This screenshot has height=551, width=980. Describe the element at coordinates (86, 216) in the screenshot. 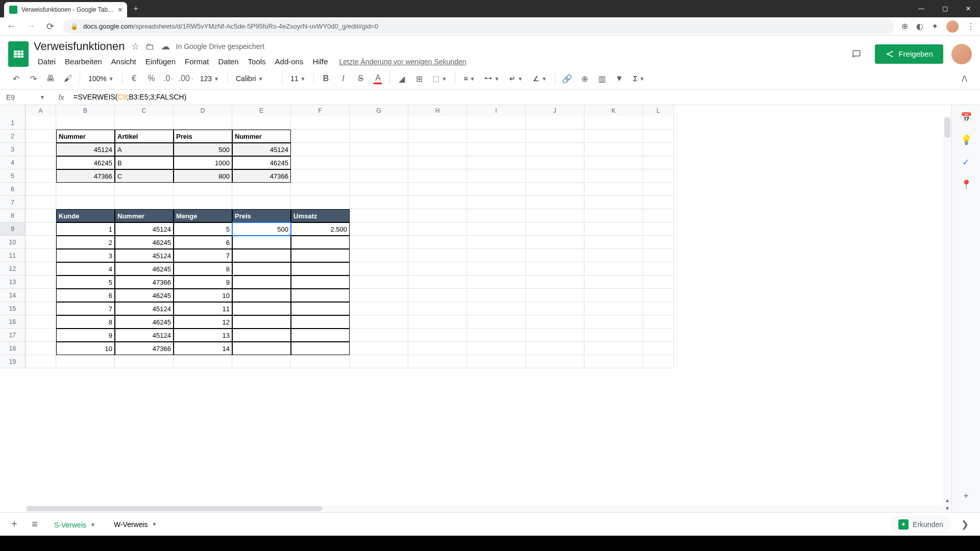

I see `cell: Kunde` at that location.